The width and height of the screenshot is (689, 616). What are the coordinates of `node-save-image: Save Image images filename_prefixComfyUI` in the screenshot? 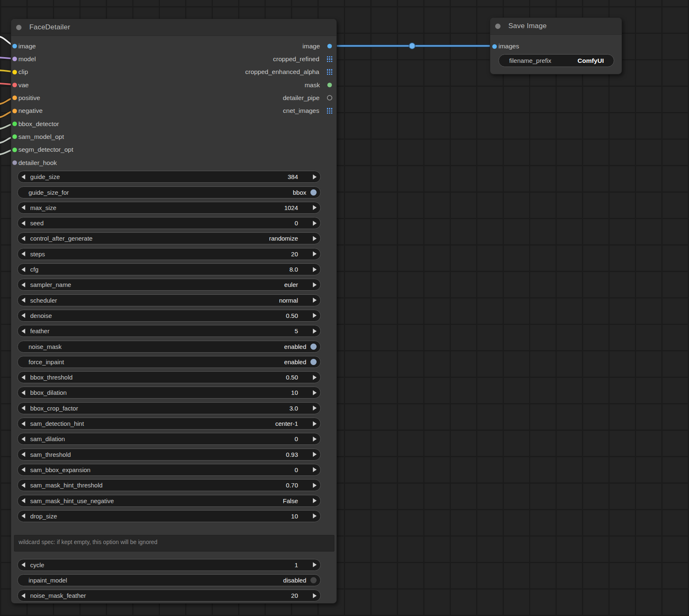 It's located at (556, 46).